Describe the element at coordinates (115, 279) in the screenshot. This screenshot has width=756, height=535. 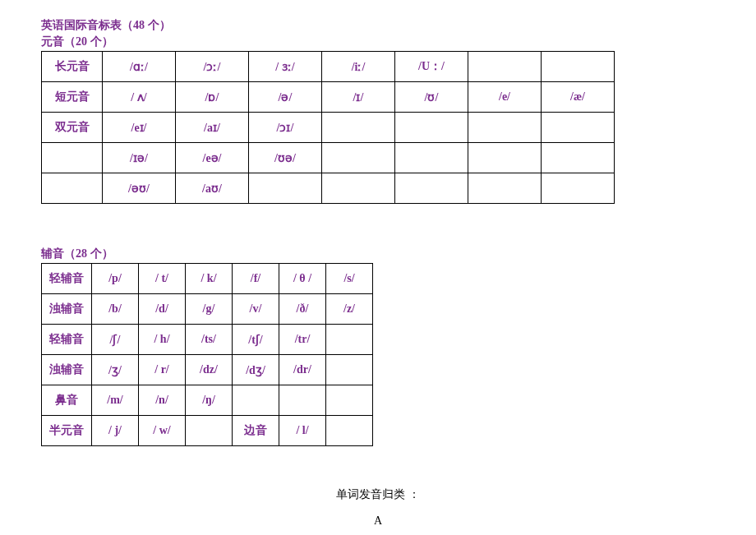
I see `cell: /p/` at that location.